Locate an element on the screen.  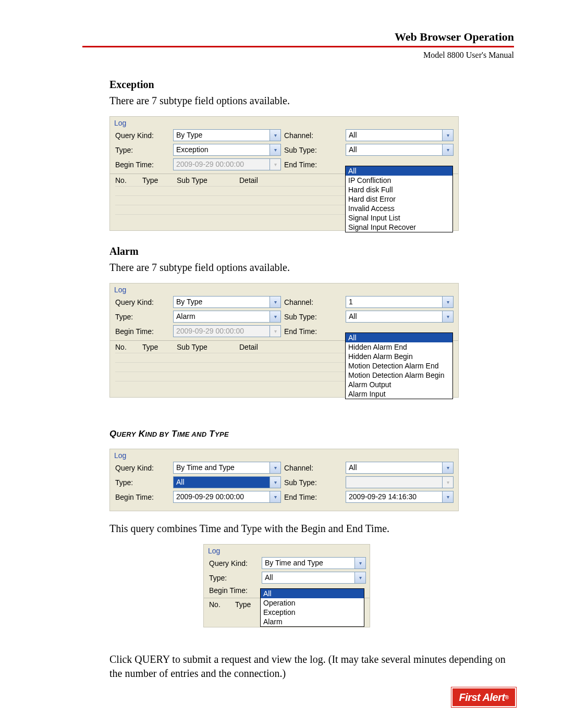
dropdown-option: IP Confliction is located at coordinates (399, 180).